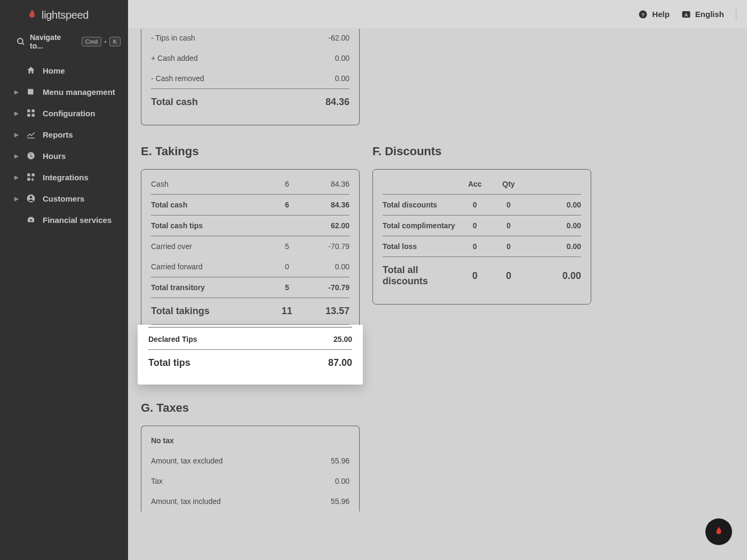  I want to click on sidebar-item-integrations: ▶ Integrations, so click(64, 177).